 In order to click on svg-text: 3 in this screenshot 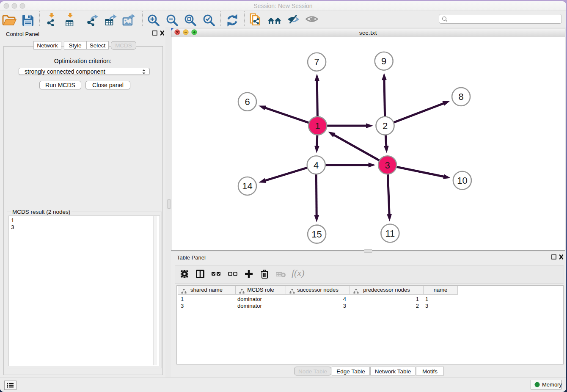, I will do `click(387, 165)`.